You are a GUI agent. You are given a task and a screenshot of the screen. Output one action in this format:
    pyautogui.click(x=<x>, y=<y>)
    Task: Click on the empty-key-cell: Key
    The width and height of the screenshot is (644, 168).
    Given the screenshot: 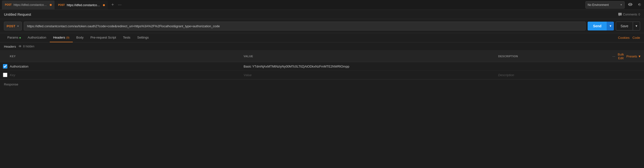 What is the action you would take?
    pyautogui.click(x=120, y=75)
    